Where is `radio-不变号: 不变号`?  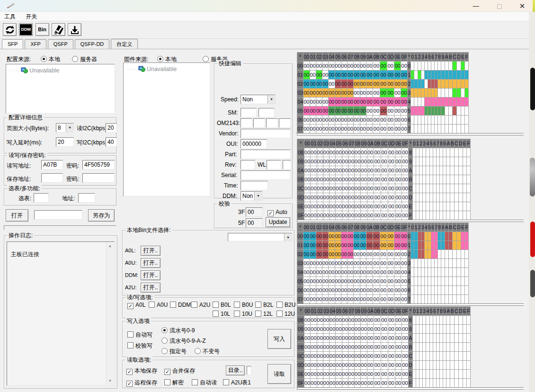
radio-不变号: 不变号 is located at coordinates (207, 351).